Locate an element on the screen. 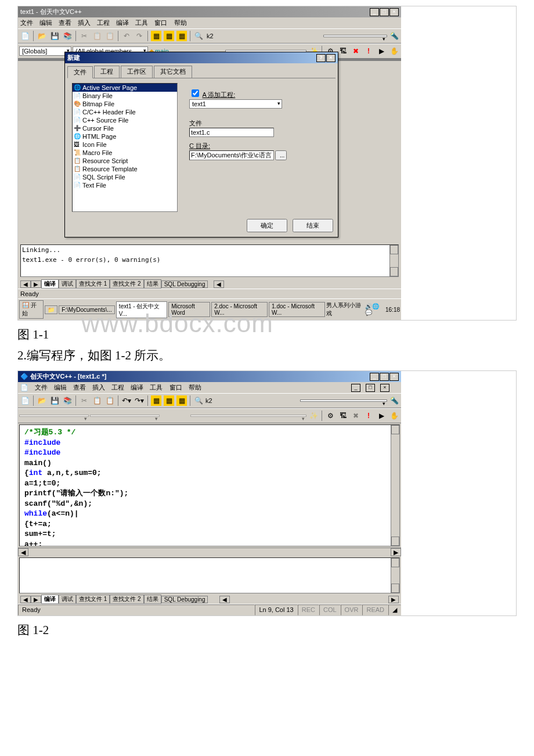 The height and width of the screenshot is (756, 534). taskbar-item: 1.doc - Microsoft W... is located at coordinates (297, 309).